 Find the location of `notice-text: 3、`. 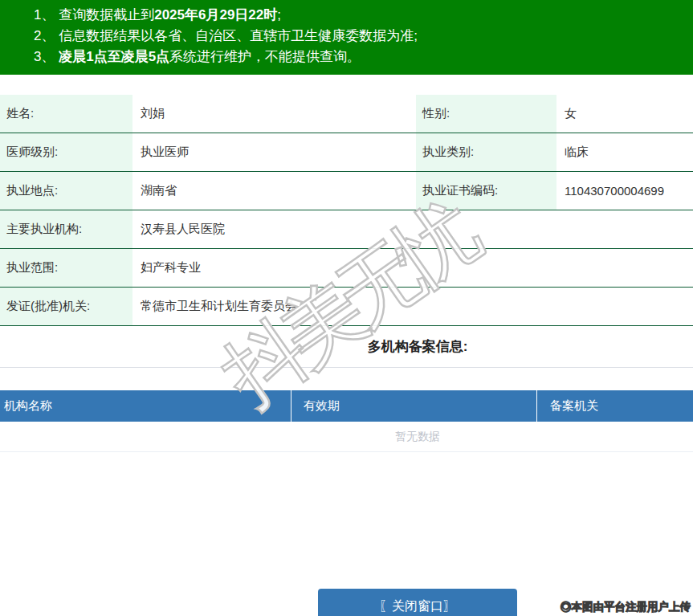

notice-text: 3、 is located at coordinates (47, 56).